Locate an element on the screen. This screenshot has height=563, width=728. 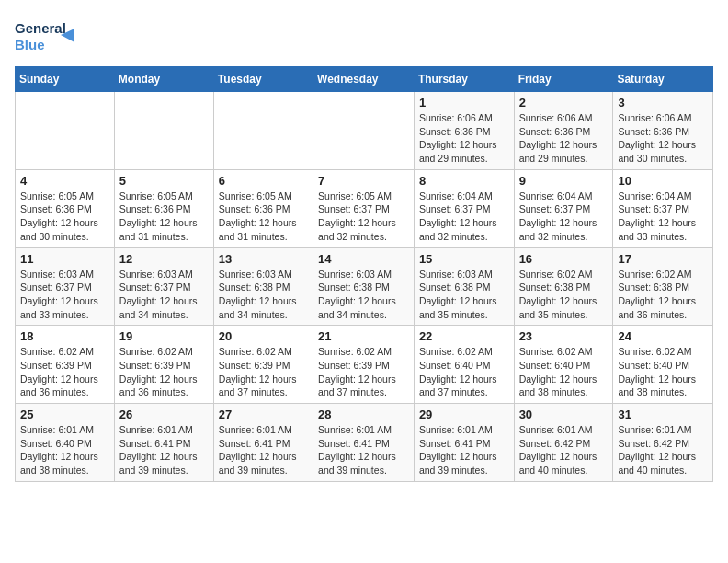
calendar-cell: 20Sunrise: 6:02 AM Sunset: 6:39 PM Dayli… is located at coordinates (263, 364).